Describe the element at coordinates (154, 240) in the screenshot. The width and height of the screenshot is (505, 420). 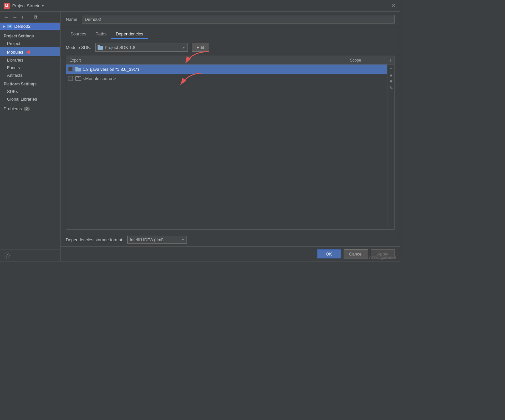
I see `storage-format-value: IntelliJ IDEA (.iml)` at that location.